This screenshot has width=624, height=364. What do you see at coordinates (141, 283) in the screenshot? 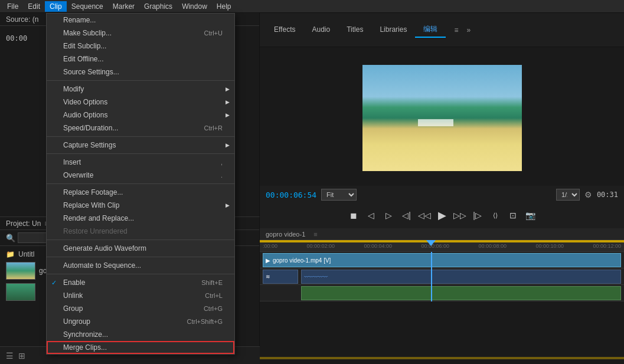
I see `menu-item-enable: ✓ Enable Shift+E` at bounding box center [141, 283].